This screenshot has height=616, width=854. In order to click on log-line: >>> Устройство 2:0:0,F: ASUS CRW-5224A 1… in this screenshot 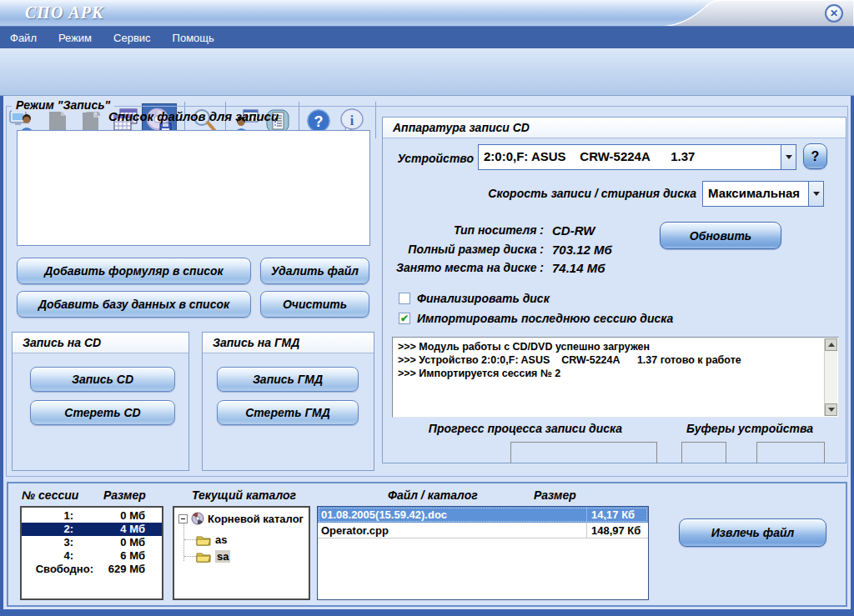, I will do `click(608, 360)`.